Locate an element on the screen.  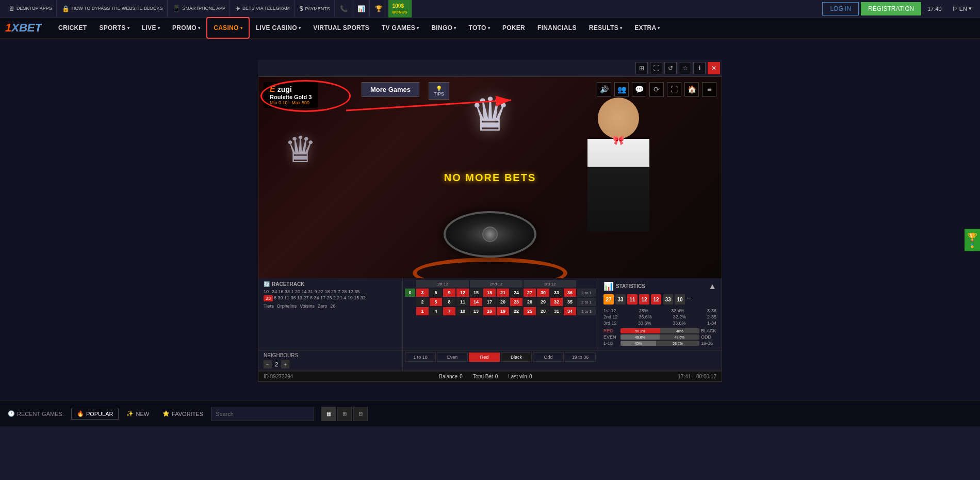
bet-cell-31: 31 is located at coordinates (557, 311).